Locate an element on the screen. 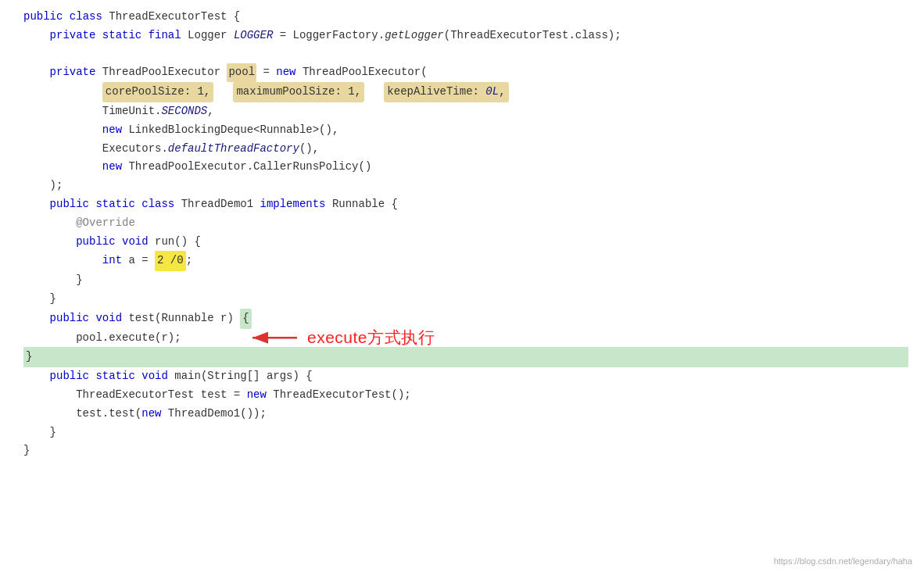 The image size is (924, 572). code-line-21: ThreadExecutorTest test = new ThreadExec… is located at coordinates (466, 395).